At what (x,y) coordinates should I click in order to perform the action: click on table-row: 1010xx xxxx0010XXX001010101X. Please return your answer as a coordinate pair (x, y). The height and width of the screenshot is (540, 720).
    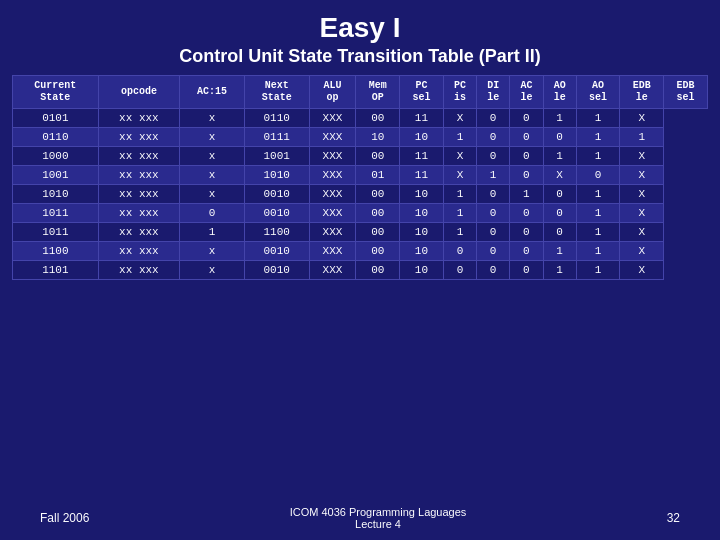
    Looking at the image, I should click on (360, 194).